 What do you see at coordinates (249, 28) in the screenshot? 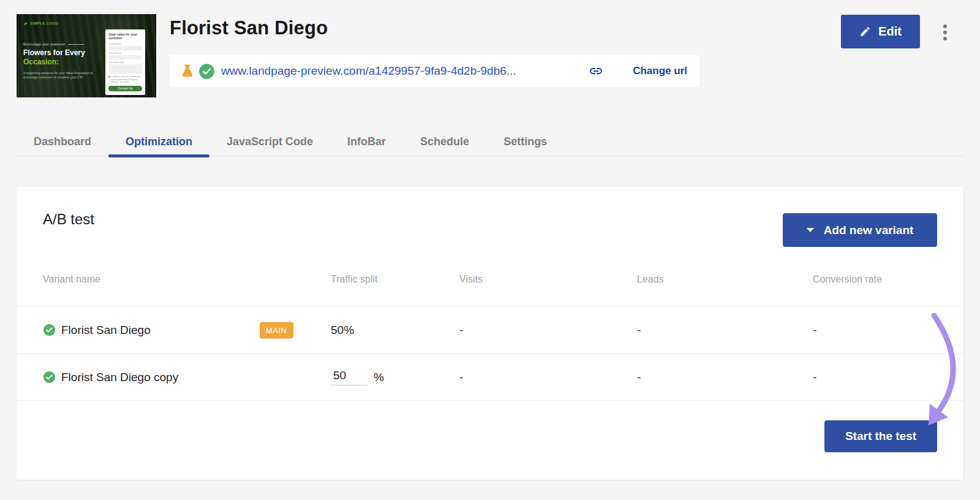
I see `page-title: Florist San Diego` at bounding box center [249, 28].